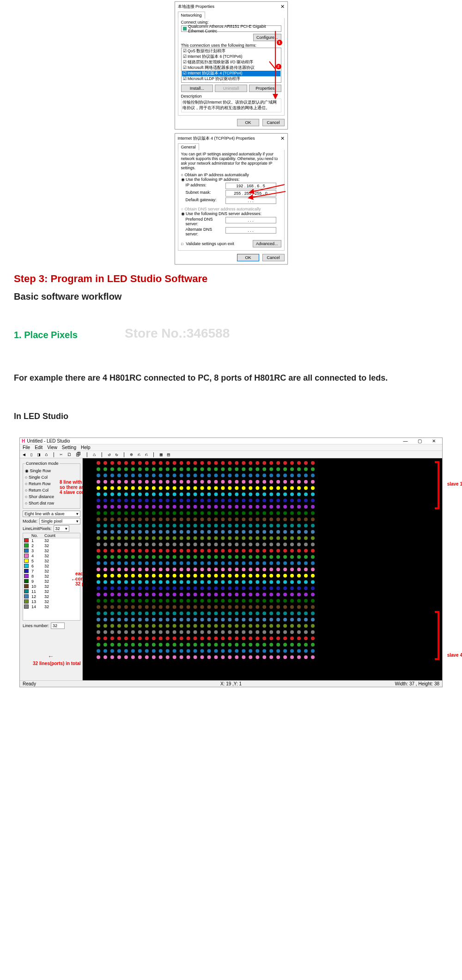 The image size is (462, 980). I want to click on paragraph-example: For example there are 4 H801RC connected…, so click(231, 378).